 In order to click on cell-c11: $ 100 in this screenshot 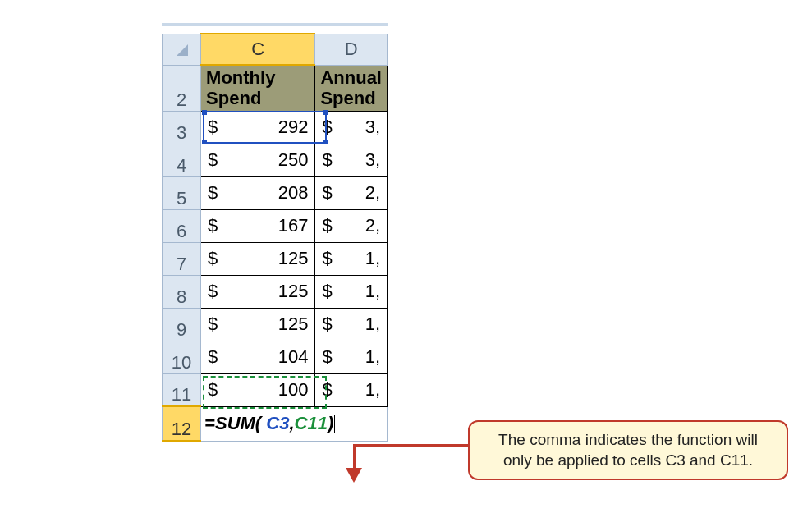, I will do `click(258, 390)`.